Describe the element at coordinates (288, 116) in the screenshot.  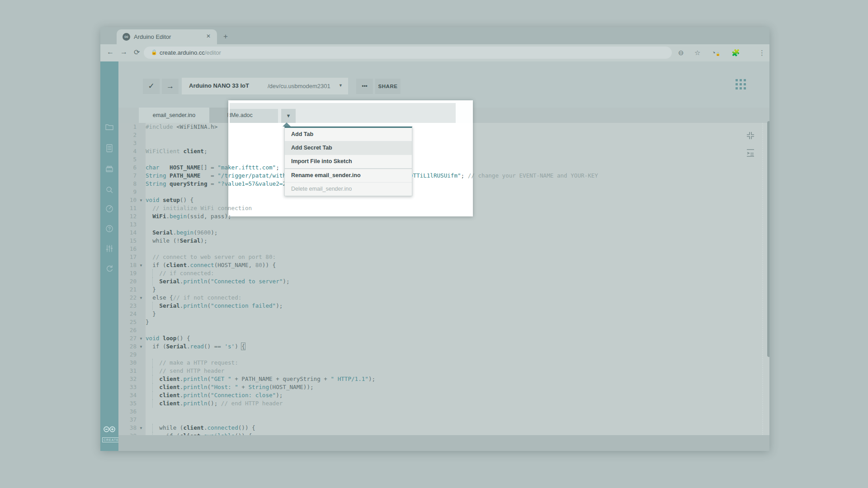
I see `tab-options-dropdown-button: ▼` at that location.